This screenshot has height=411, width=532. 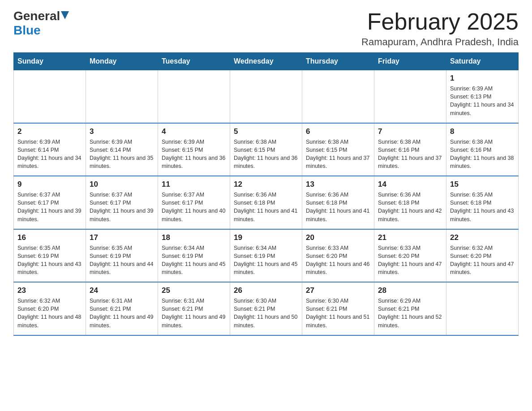 I want to click on day-info: Sunrise: 6:35 AMSunset: 6:18 PMDaylight:…, so click(x=482, y=207).